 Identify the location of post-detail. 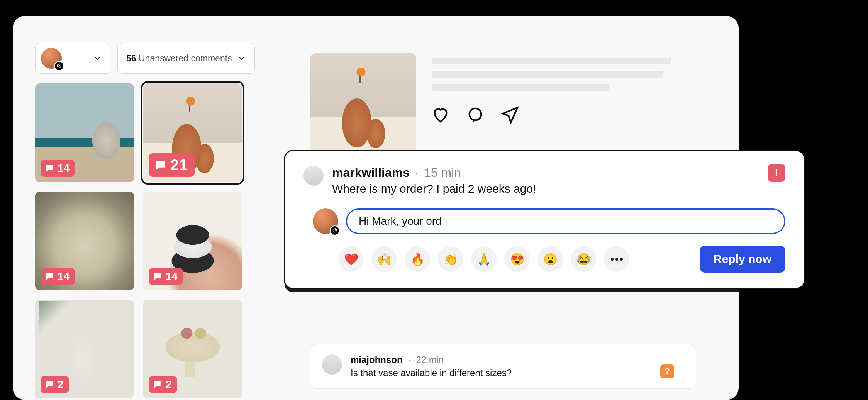
(503, 106).